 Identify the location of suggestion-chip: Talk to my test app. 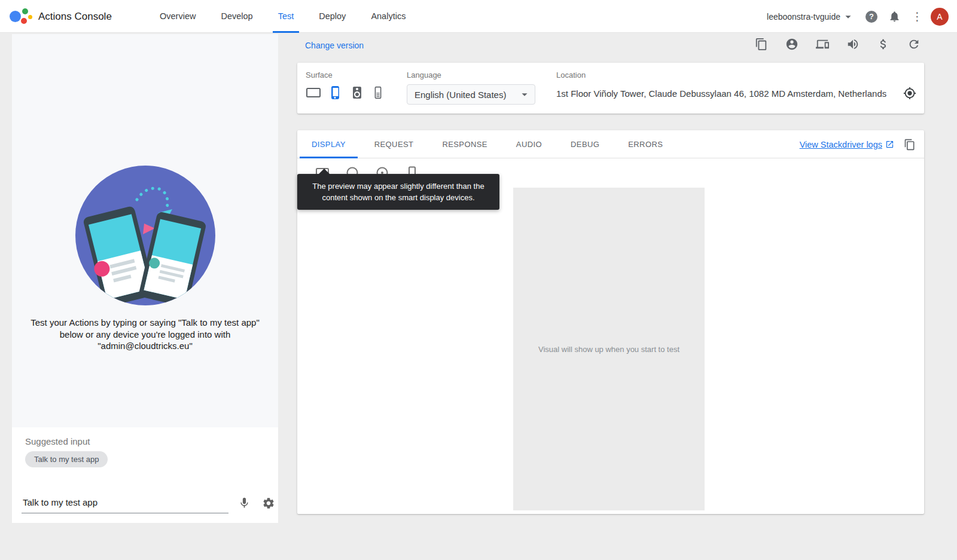
(66, 459).